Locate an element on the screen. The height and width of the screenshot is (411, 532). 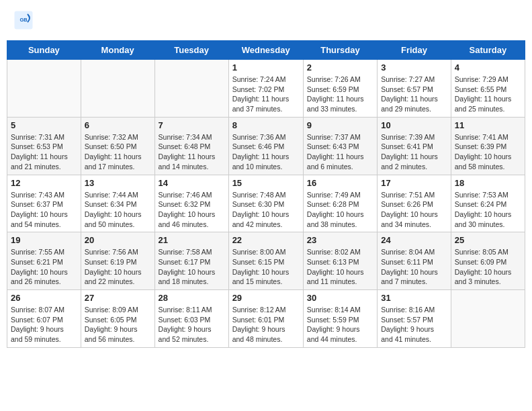
day-content: Sunrise: 7:26 AM Sunset: 6:59 PM Dayligh… is located at coordinates (340, 94).